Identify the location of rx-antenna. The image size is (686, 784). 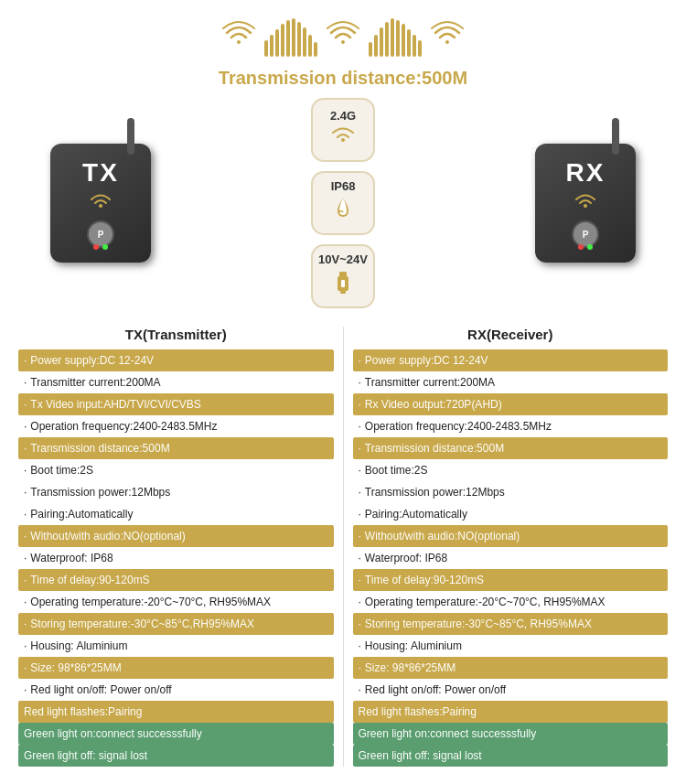
(616, 136).